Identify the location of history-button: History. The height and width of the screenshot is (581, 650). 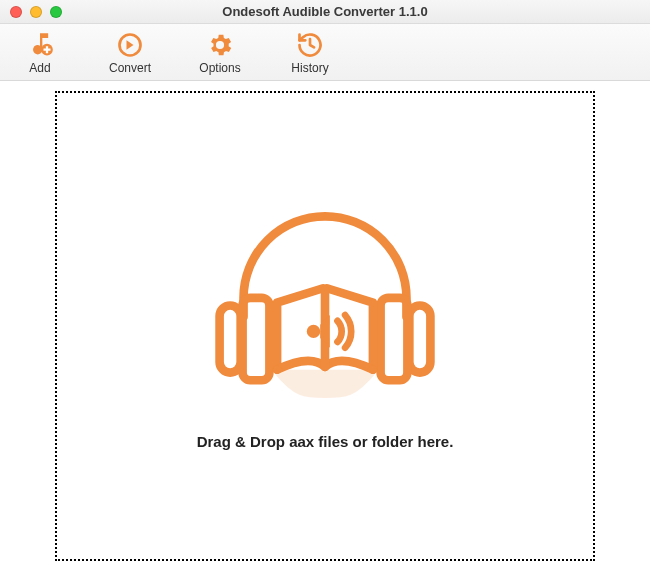
(310, 53).